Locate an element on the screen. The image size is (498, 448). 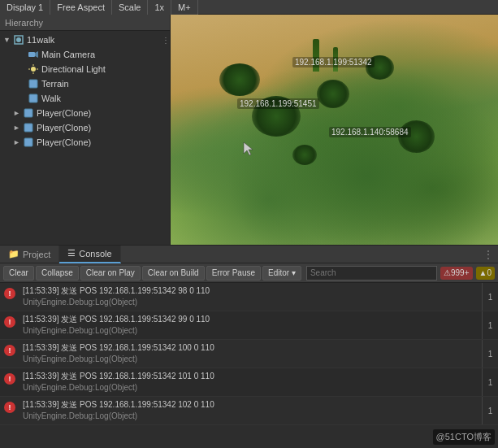
log-error-icon-1: ! is located at coordinates (10, 294).